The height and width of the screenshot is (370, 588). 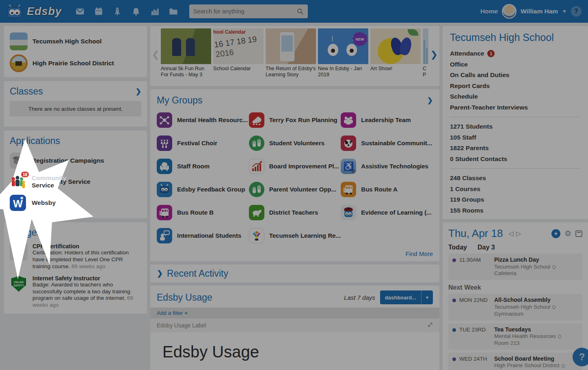 I want to click on app-item-community-service-highlight: 18 Community Service, so click(x=38, y=182).